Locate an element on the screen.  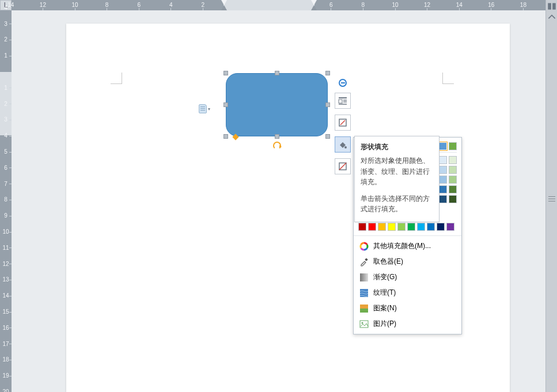
v-tick: 5 is located at coordinates (6, 152).